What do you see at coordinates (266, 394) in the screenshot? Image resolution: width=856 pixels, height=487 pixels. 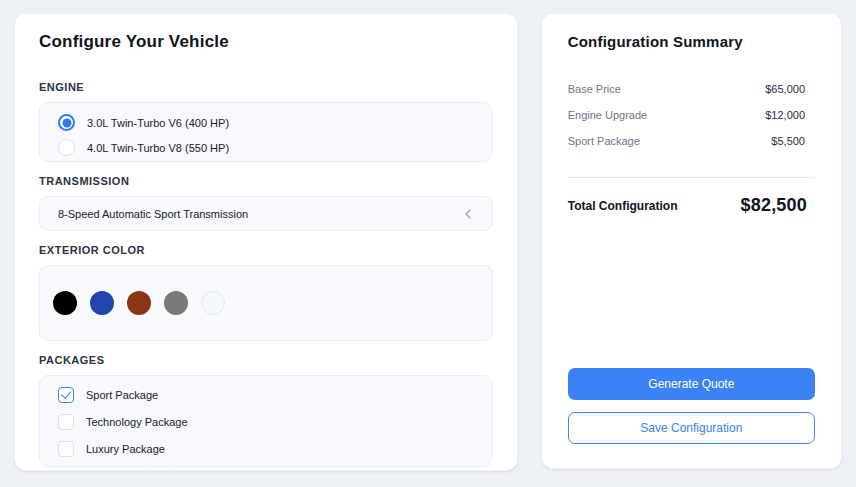 I see `package-option-sport: Sport Package` at bounding box center [266, 394].